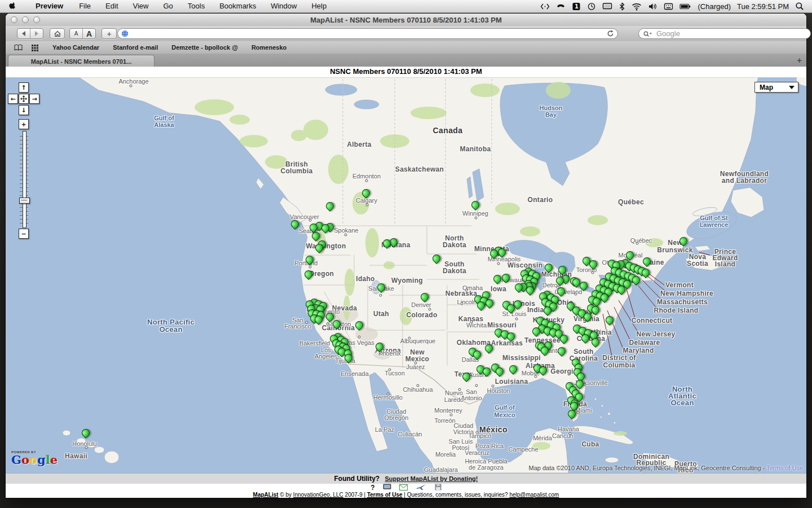  What do you see at coordinates (576, 7) in the screenshot?
I see `app-badge-1-icon: 1` at bounding box center [576, 7].